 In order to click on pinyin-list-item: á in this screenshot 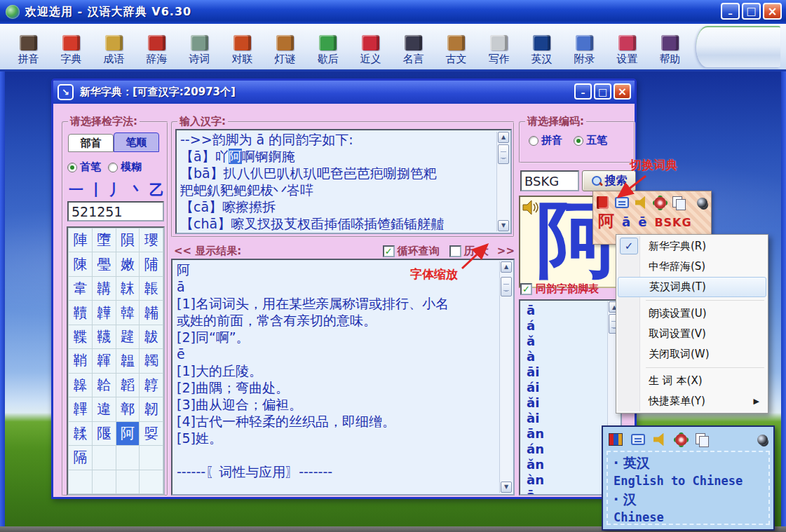, I will do `click(574, 326)`.